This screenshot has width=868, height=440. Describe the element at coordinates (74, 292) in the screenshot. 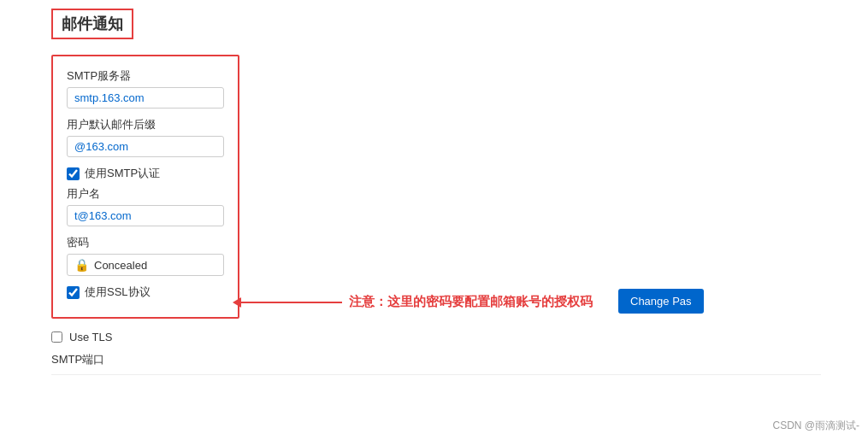

I see `use-ssl-checkbox` at that location.